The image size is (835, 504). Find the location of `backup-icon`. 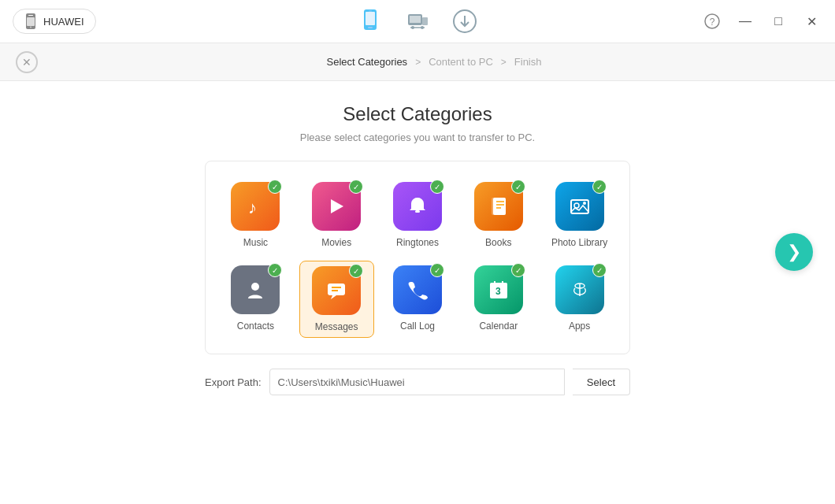

backup-icon is located at coordinates (418, 21).